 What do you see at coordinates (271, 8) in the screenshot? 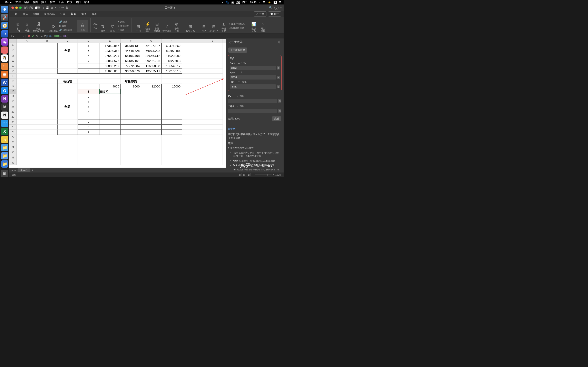
I see `search-icon: 🔍` at bounding box center [271, 8].